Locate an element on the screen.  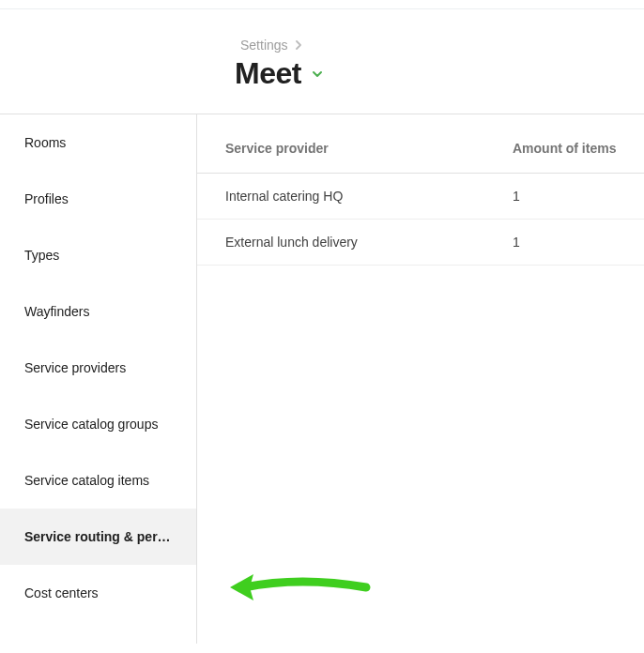
sidebar-item-types: Types is located at coordinates (98, 255).